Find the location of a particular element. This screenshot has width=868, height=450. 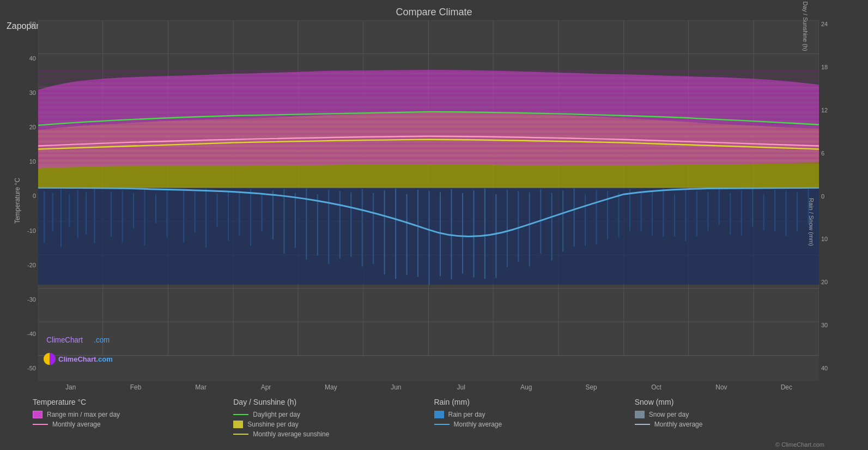

legend-col-snow: Snow (mm) Snow per day Monthly average is located at coordinates (735, 418).